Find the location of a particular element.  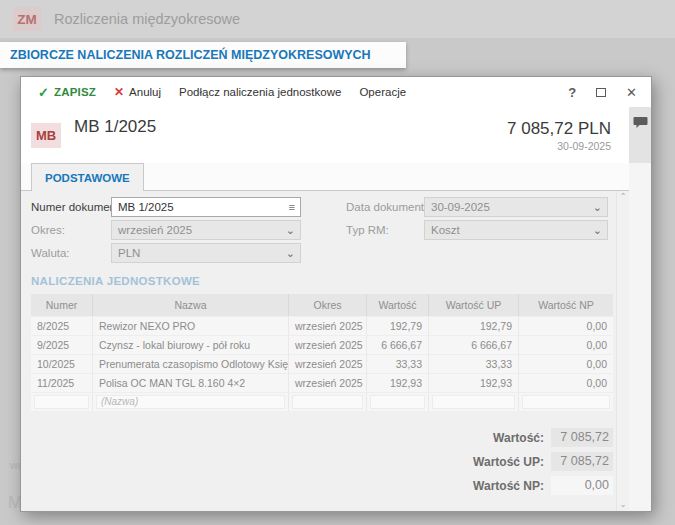

vertical-scrollbar: ⌃ ⌄ is located at coordinates (622, 351).